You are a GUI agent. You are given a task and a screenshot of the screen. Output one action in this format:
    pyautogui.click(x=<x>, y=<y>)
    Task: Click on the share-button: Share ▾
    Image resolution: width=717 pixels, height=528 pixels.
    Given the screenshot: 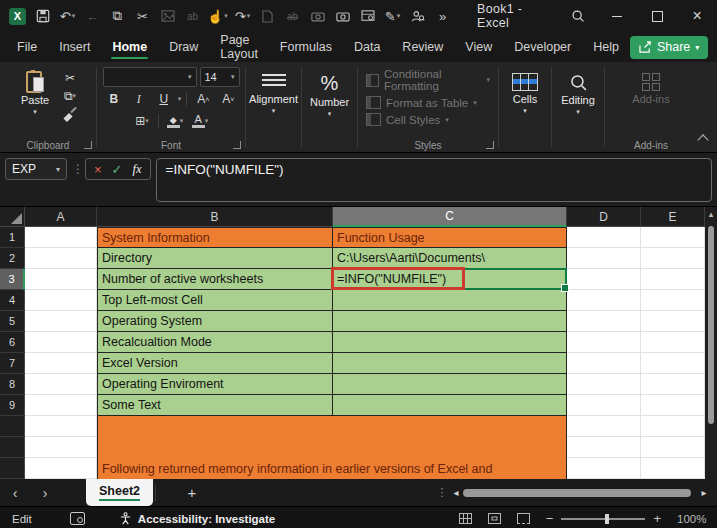 What is the action you would take?
    pyautogui.click(x=669, y=48)
    